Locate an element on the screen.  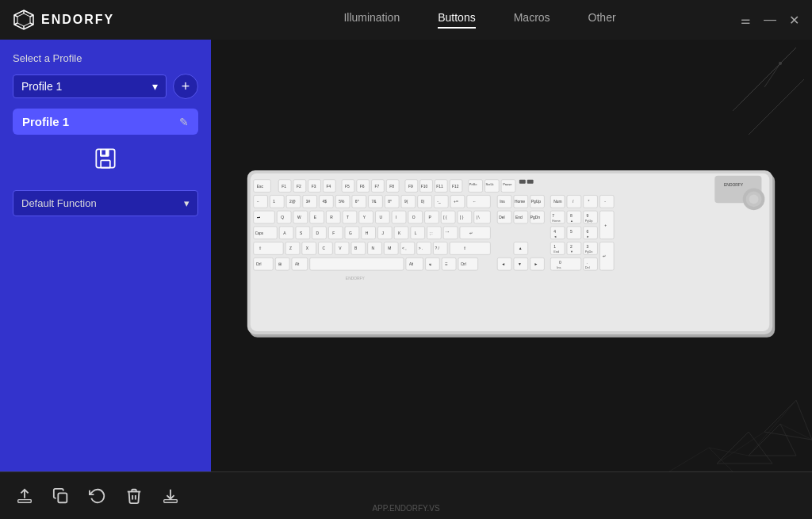
plus-icon: + is located at coordinates (186, 87).